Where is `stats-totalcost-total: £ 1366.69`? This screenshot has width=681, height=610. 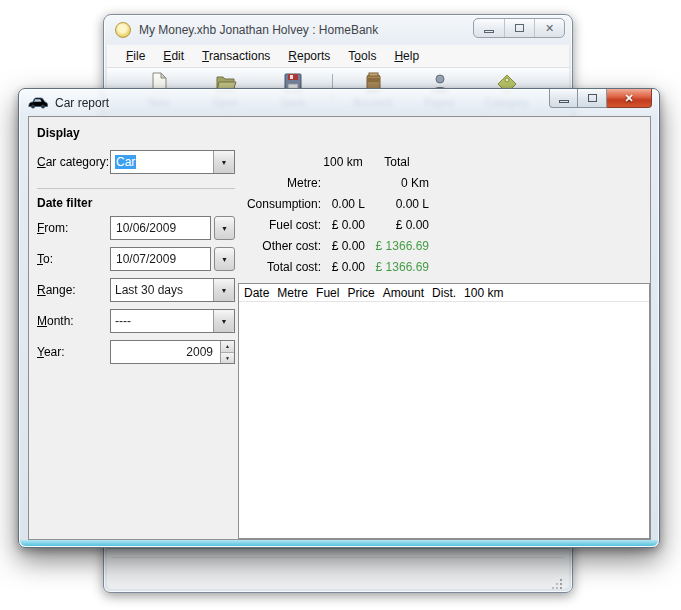 stats-totalcost-total: £ 1366.69 is located at coordinates (397, 267).